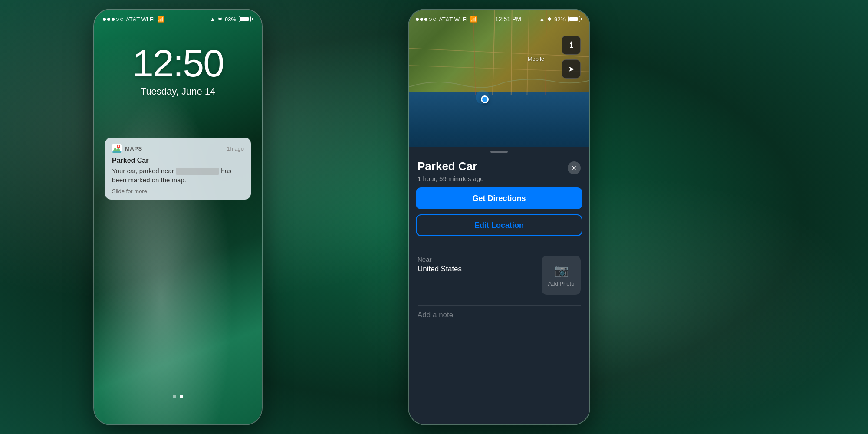  I want to click on status-bar-right: AT&T Wi-Fi 📶 12:51 PM ▲ ✱ 92%, so click(499, 19).